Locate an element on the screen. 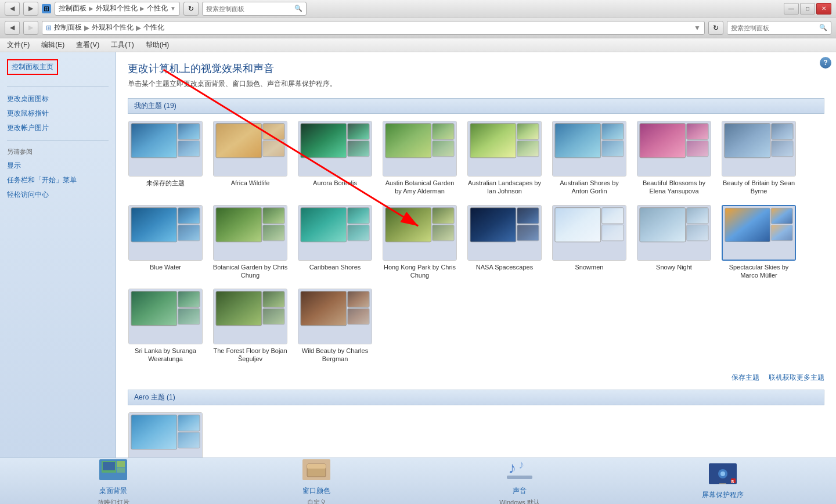 This screenshot has height=504, width=836. theme-thumb-britain is located at coordinates (759, 149).